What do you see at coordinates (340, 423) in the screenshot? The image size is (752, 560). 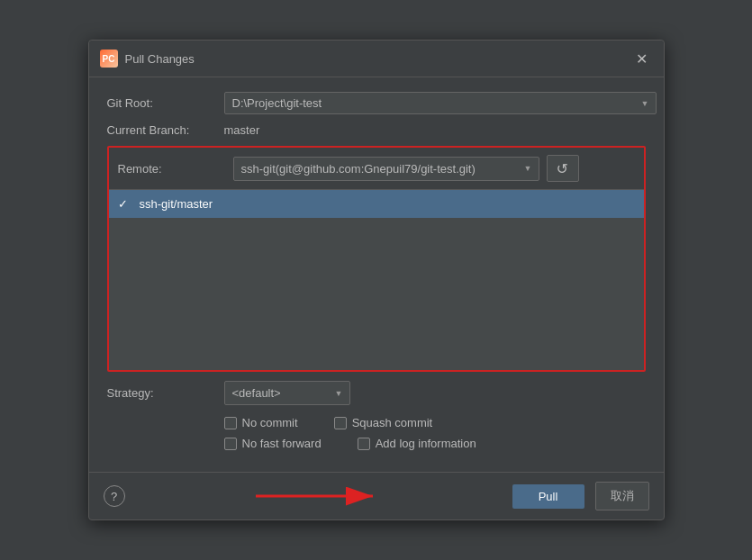 I see `squash-commit-checkbox` at bounding box center [340, 423].